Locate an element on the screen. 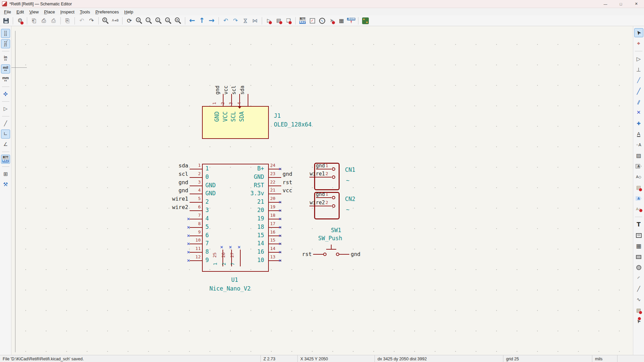 Image resolution: width=644 pixels, height=362 pixels. place-power-port-button: ⊥ is located at coordinates (639, 70).